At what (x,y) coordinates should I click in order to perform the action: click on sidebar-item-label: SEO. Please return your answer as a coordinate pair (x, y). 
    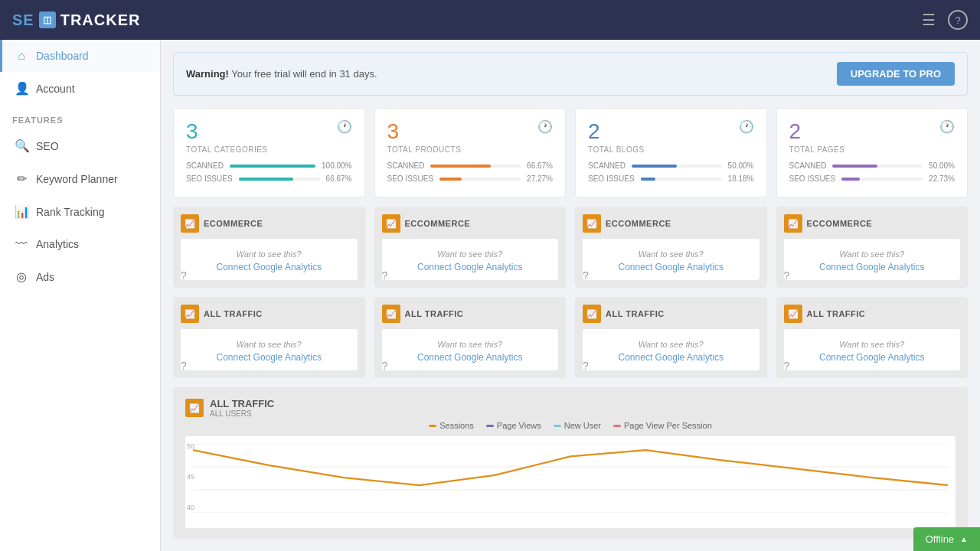
    Looking at the image, I should click on (47, 146).